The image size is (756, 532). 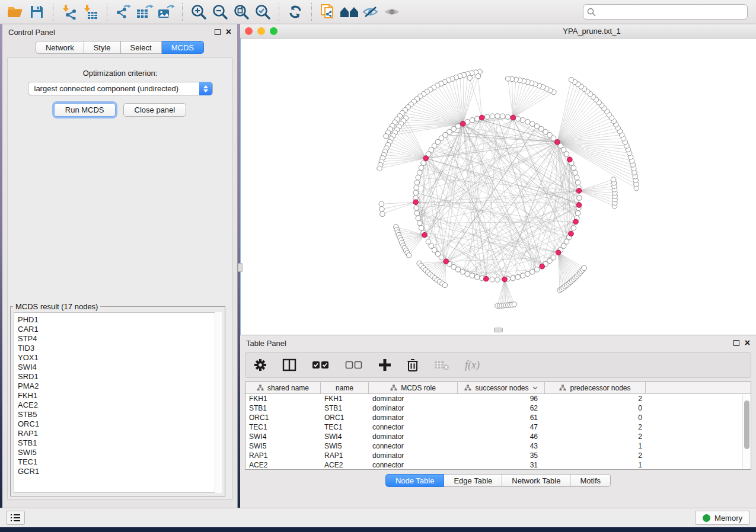 What do you see at coordinates (120, 329) in the screenshot?
I see `mcds-result-item: CAR1` at bounding box center [120, 329].